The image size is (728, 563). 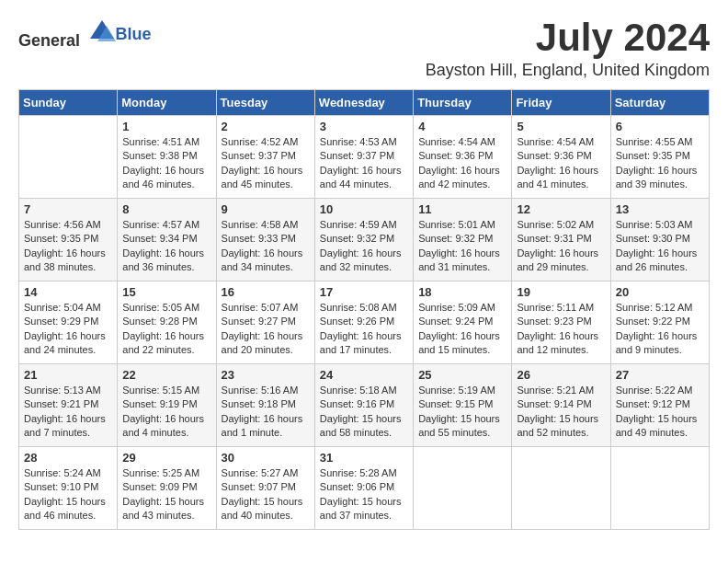 What do you see at coordinates (660, 103) in the screenshot?
I see `calendar-header-saturday: Saturday` at bounding box center [660, 103].